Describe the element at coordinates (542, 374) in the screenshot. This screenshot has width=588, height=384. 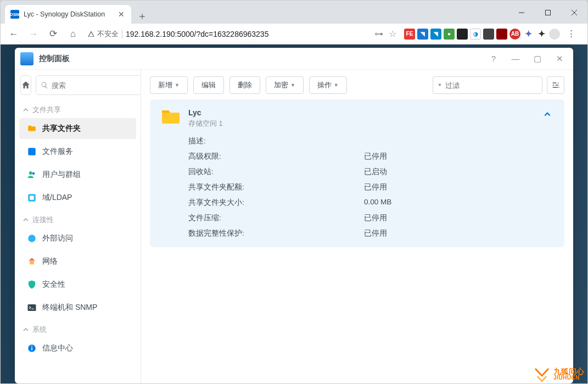
I see `watermark-logo-icon` at that location.